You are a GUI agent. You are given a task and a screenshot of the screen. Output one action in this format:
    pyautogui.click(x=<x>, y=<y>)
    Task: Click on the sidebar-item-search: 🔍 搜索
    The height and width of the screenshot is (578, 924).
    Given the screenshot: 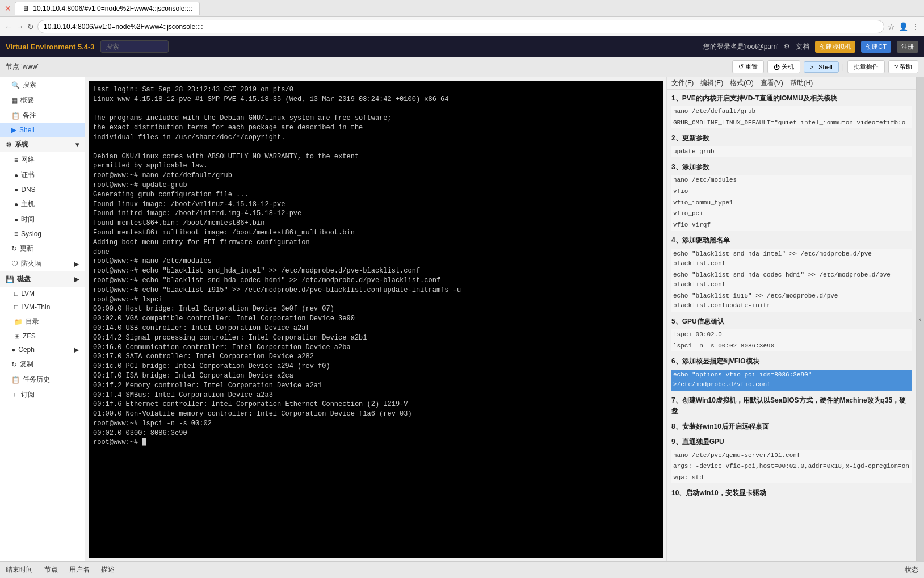 What is the action you would take?
    pyautogui.click(x=42, y=85)
    